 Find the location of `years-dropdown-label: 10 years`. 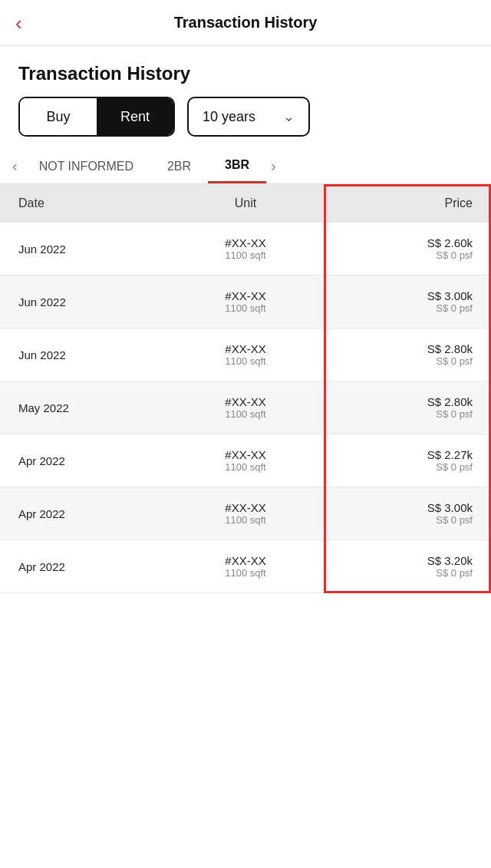

years-dropdown-label: 10 years is located at coordinates (229, 117).